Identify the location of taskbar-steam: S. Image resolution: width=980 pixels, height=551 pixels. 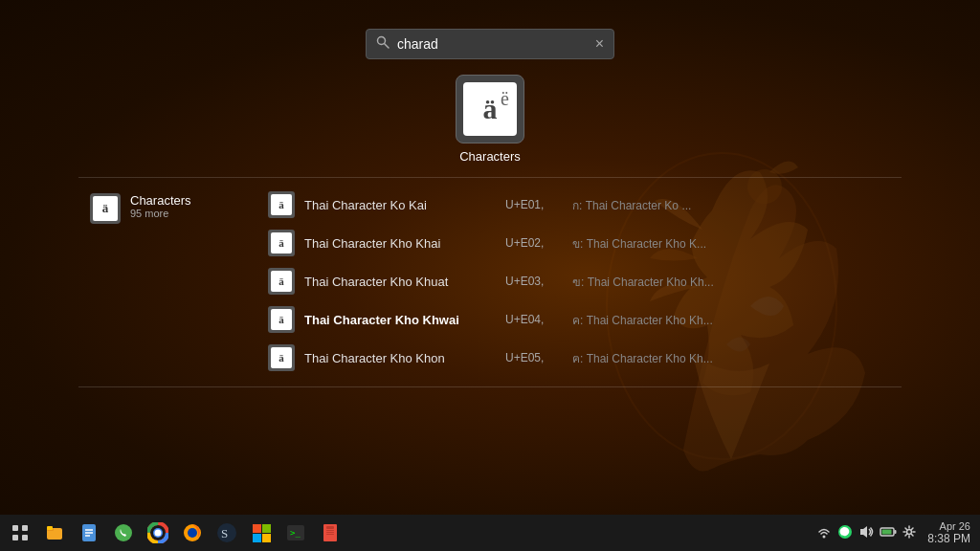
(227, 533).